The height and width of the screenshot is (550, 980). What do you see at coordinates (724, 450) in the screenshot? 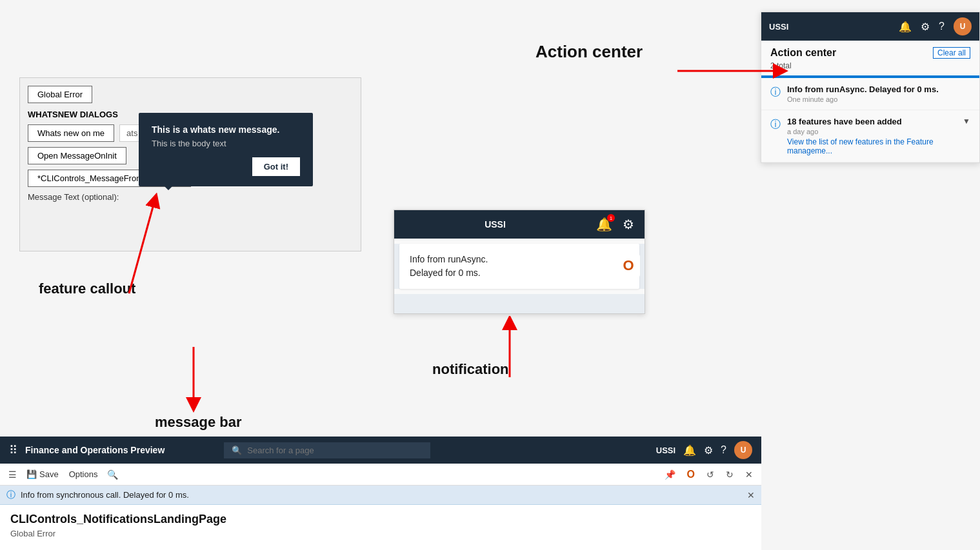
I see `fo-help-icon: ?` at bounding box center [724, 450].